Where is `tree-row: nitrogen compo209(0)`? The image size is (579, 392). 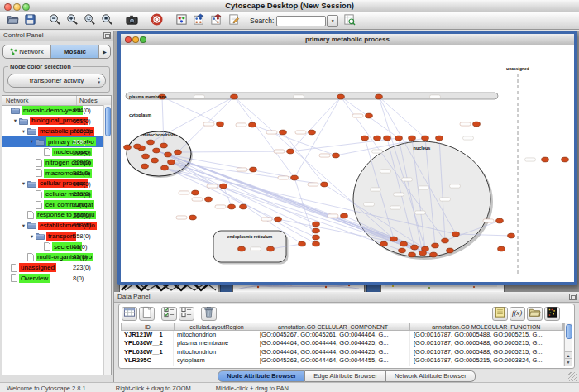 tree-row: nitrogen compo209(0) is located at coordinates (53, 162).